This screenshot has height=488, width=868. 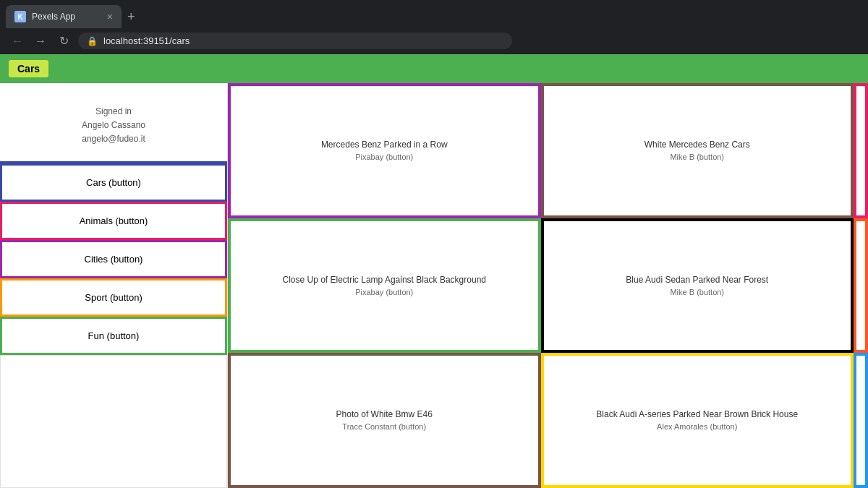 I want to click on cars-badge: Cars, so click(x=29, y=69).